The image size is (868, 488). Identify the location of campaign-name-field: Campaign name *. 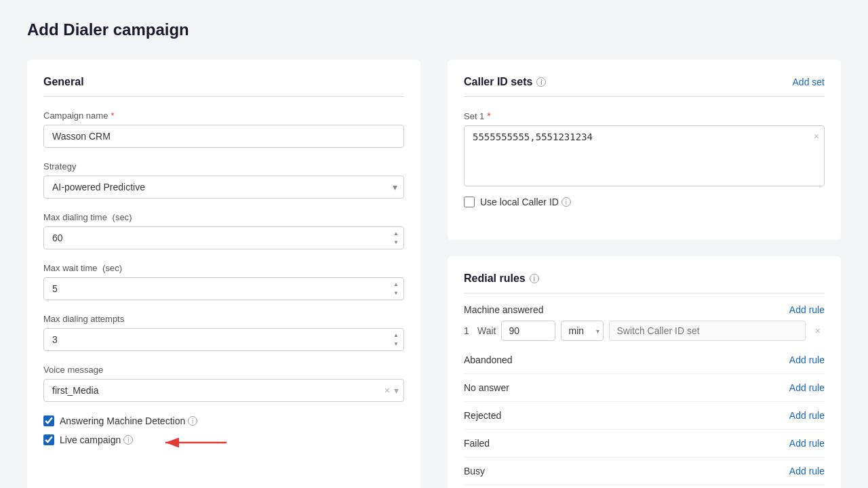
(224, 129).